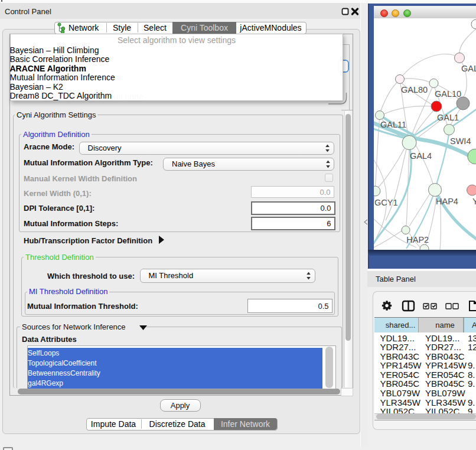  Describe the element at coordinates (474, 201) in the screenshot. I see `svg-text: YM` at that location.